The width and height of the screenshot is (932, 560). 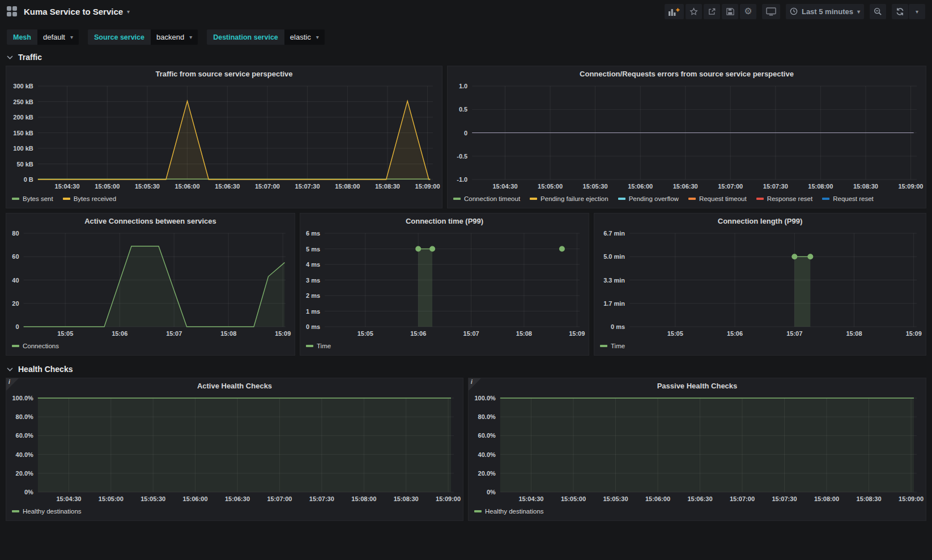 What do you see at coordinates (697, 449) in the screenshot?
I see `chart-passive-health-checks: 0%20.0%40.0%60.0%80.0%100.0%15:04:3015:0…` at bounding box center [697, 449].